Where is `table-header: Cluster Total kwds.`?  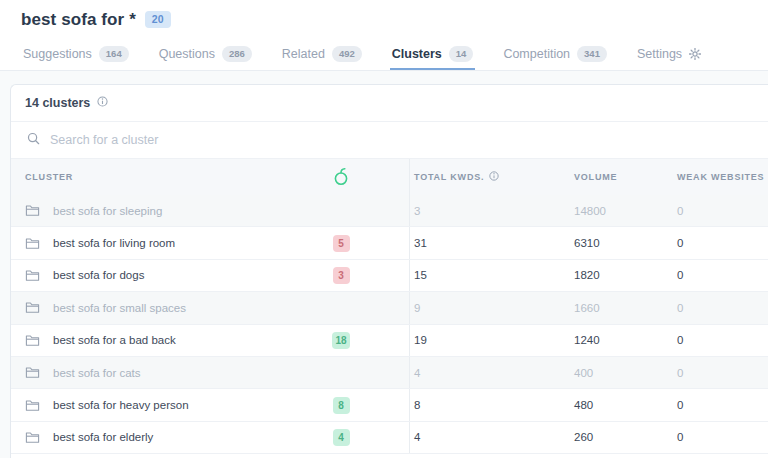
table-header: Cluster Total kwds. is located at coordinates (390, 177).